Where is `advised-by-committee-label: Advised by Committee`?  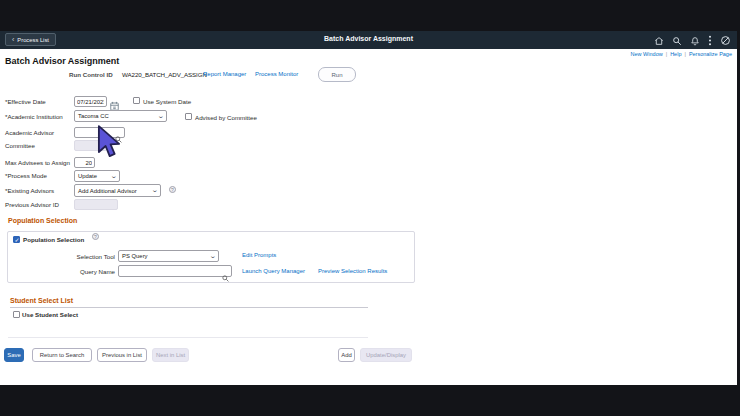
advised-by-committee-label: Advised by Committee is located at coordinates (226, 118).